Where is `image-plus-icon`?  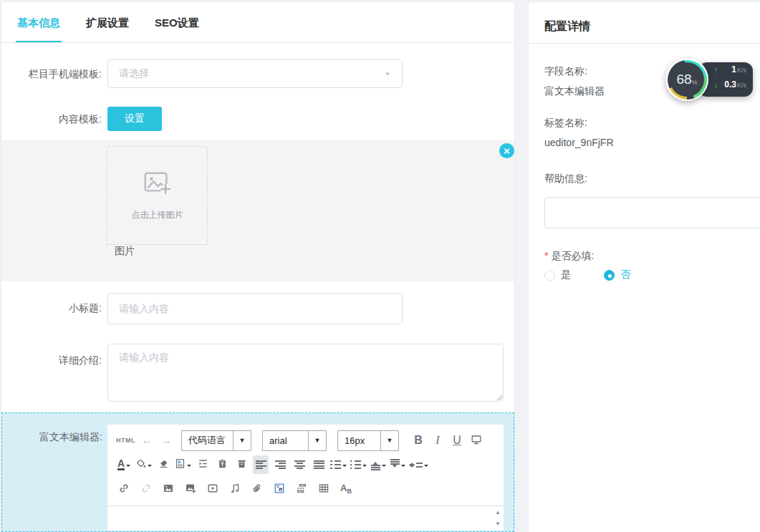
image-plus-icon is located at coordinates (191, 490).